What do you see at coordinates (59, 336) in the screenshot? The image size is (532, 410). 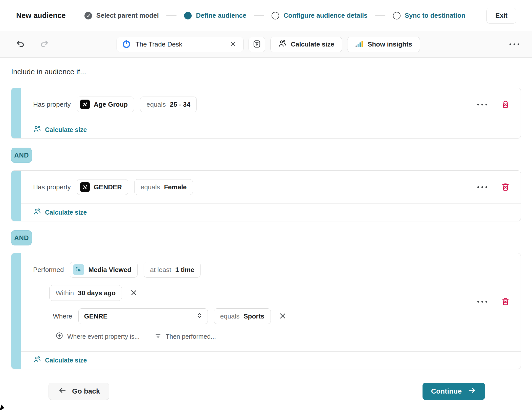 I see `plus-circle-icon` at bounding box center [59, 336].